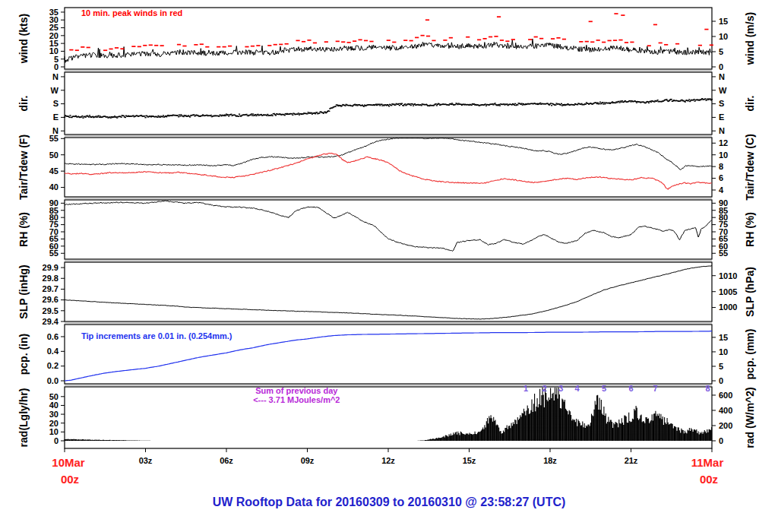 Image resolution: width=778 pixels, height=532 pixels. I want to click on axis-label-rad-right: rad (W/m^2), so click(750, 418).